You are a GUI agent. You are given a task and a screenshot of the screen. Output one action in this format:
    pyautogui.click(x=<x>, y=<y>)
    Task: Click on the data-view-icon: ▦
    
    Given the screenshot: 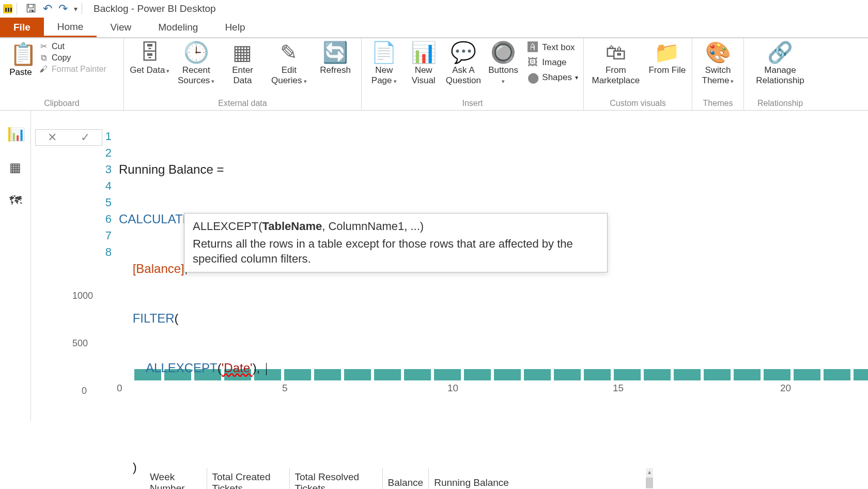 What is the action you would take?
    pyautogui.click(x=16, y=167)
    